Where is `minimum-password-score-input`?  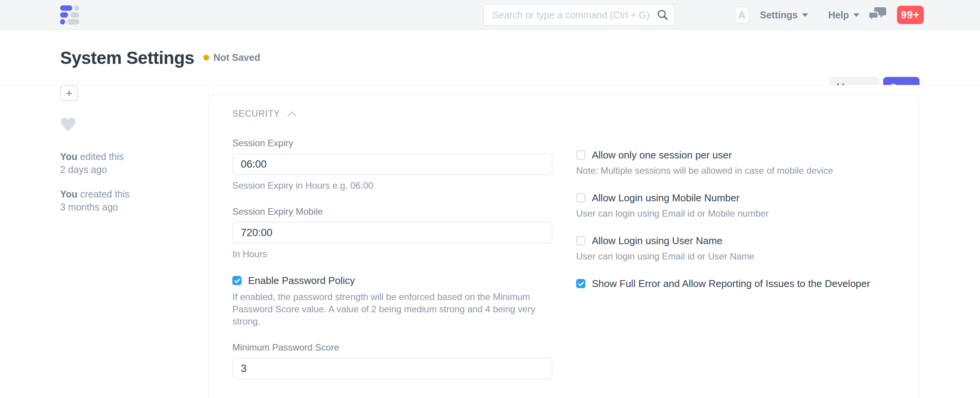 minimum-password-score-input is located at coordinates (392, 369).